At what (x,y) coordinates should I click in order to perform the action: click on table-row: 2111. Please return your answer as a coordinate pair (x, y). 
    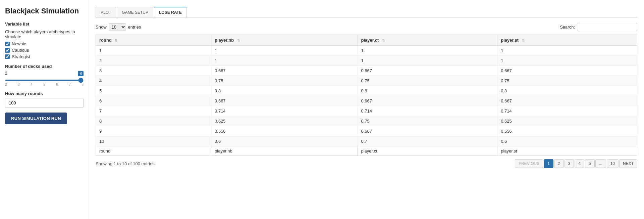
    Looking at the image, I should click on (367, 61).